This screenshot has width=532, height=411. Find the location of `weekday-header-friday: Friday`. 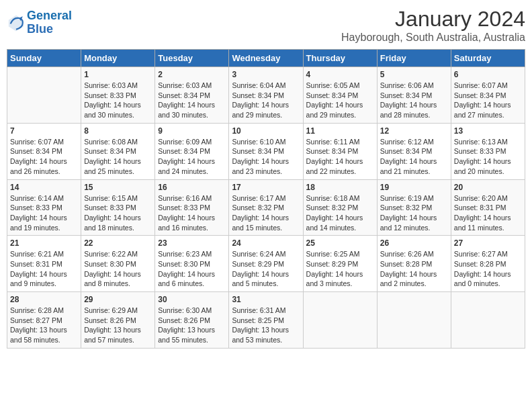

weekday-header-friday: Friday is located at coordinates (414, 58).